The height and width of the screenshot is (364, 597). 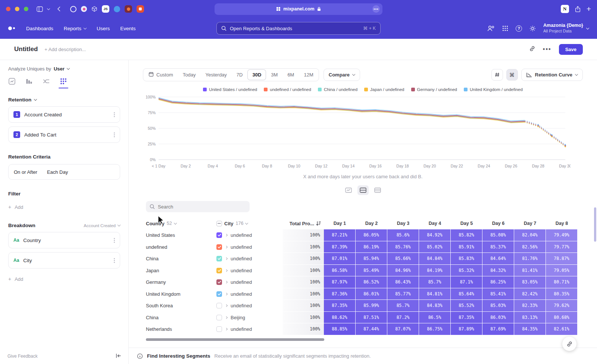 What do you see at coordinates (435, 306) in the screenshot?
I see `retention-cell: 84.83%` at bounding box center [435, 306].